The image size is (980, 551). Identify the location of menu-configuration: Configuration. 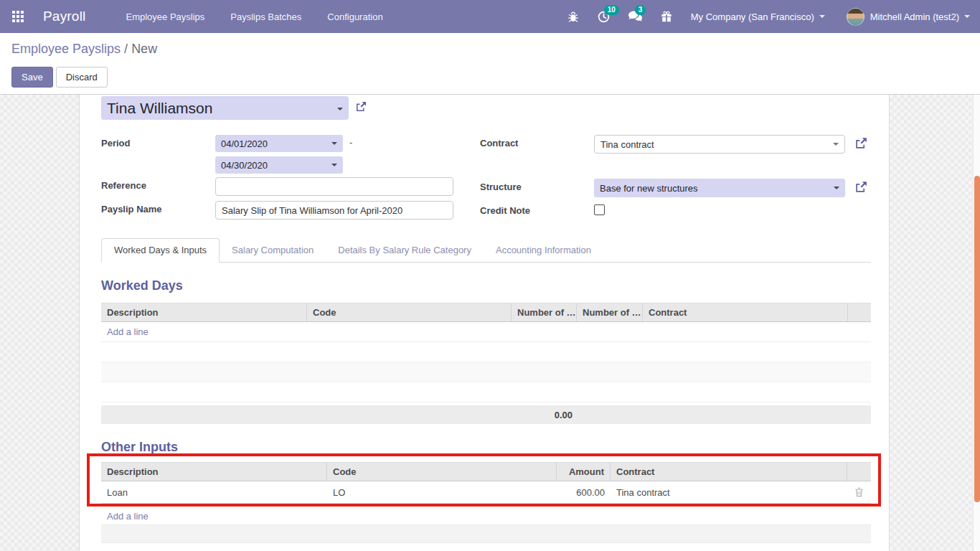
(354, 17).